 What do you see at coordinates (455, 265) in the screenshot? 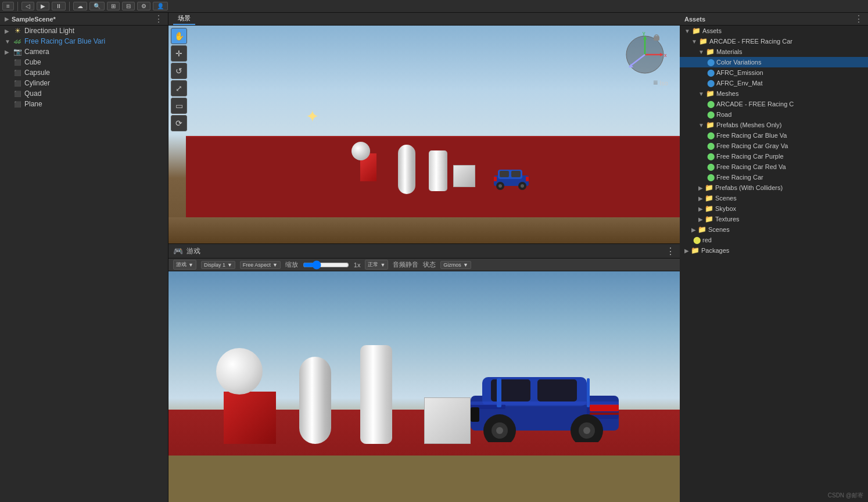
I see `gizmos-dropdown: Gizmos ▼` at bounding box center [455, 265].